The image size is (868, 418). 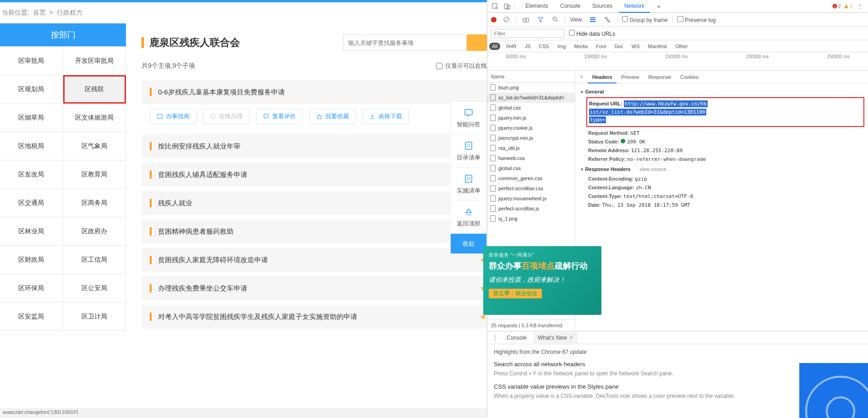 What do you see at coordinates (660, 77) in the screenshot?
I see `detail-tab-response: Response` at bounding box center [660, 77].